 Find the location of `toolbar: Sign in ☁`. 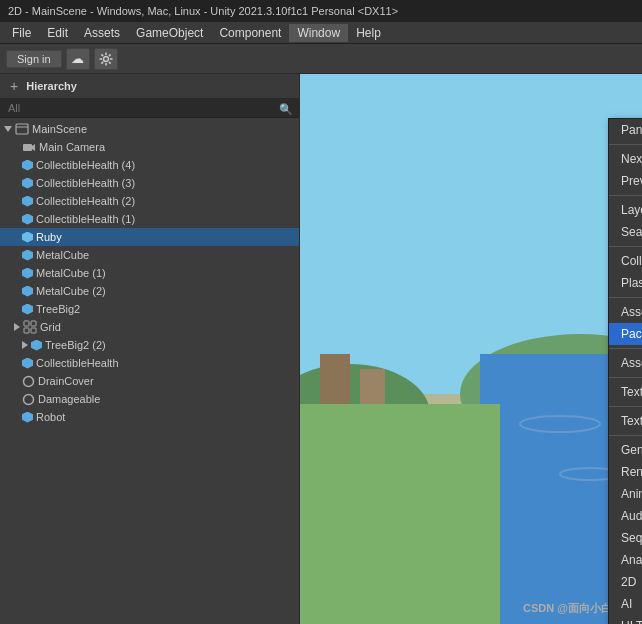

toolbar: Sign in ☁ is located at coordinates (321, 59).